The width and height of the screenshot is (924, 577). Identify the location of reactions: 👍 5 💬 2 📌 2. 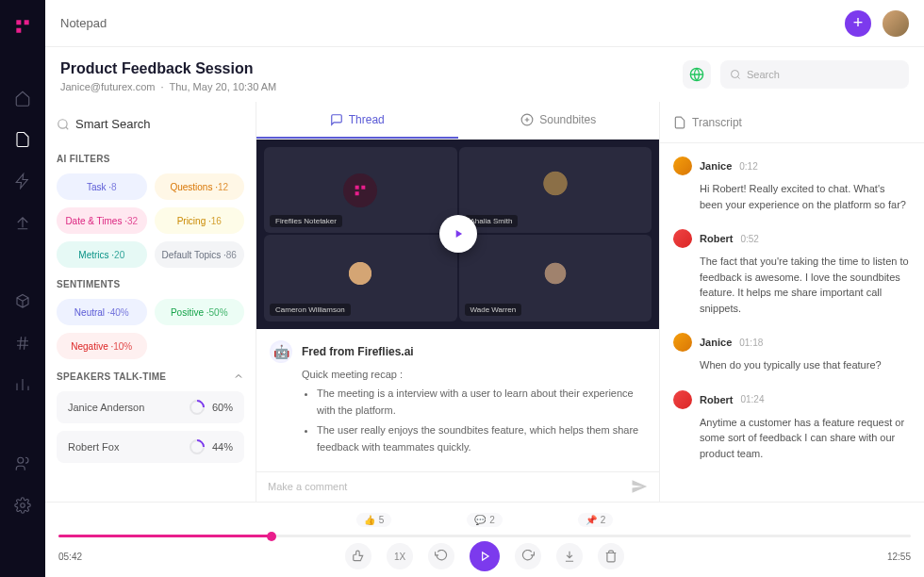
(485, 519).